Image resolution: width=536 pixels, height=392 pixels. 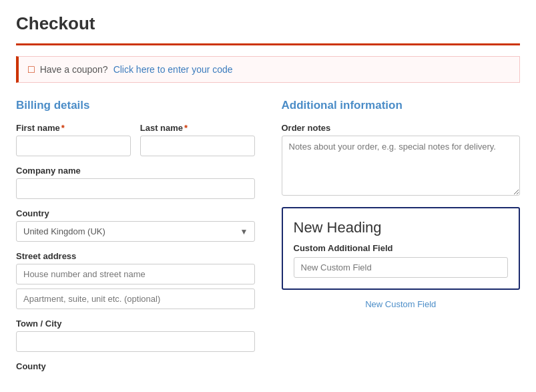 I want to click on name-row: First name* Last name*, so click(x=136, y=140).